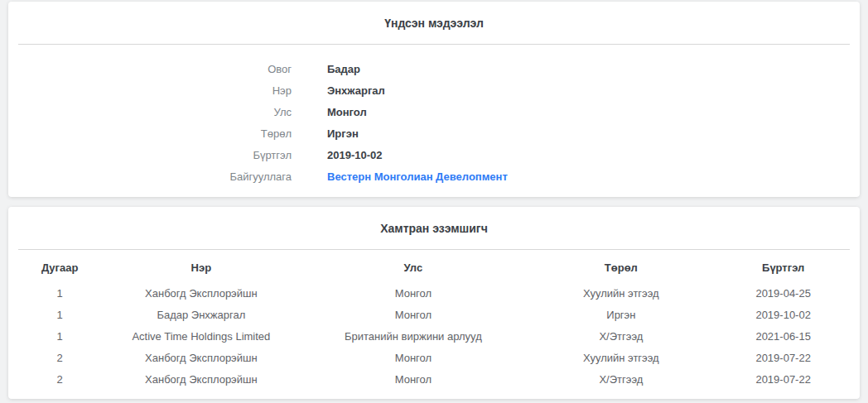  What do you see at coordinates (434, 177) in the screenshot?
I see `form-row: БайгууллагаВестерн Монголиан Девелопмент` at bounding box center [434, 177].